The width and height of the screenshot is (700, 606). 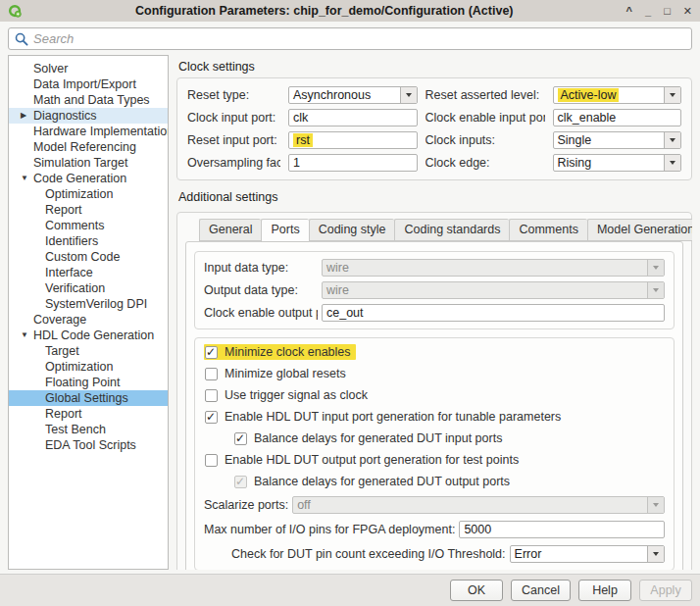 What do you see at coordinates (212, 353) in the screenshot?
I see `checkbox-minimize-clock-enables` at bounding box center [212, 353].